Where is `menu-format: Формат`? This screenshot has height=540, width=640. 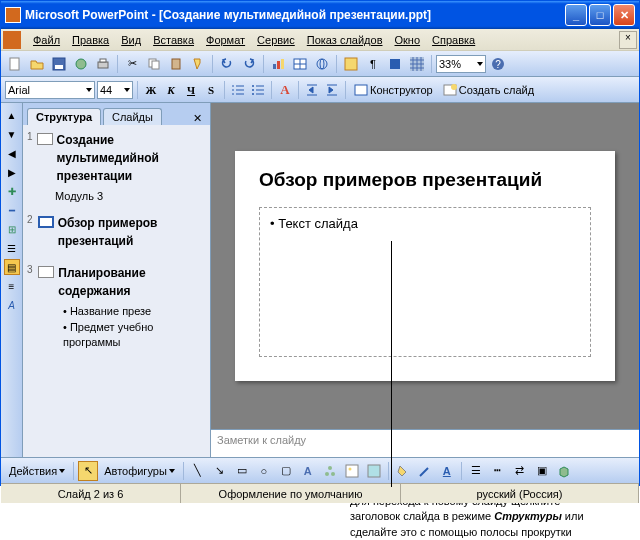 menu-format: Формат is located at coordinates (226, 40).